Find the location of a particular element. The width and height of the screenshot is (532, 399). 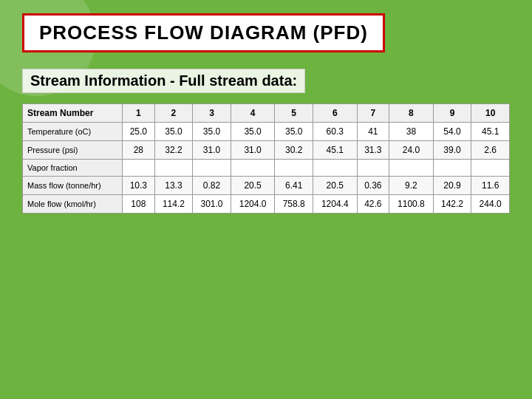

col-header-6: 6 is located at coordinates (335, 114).